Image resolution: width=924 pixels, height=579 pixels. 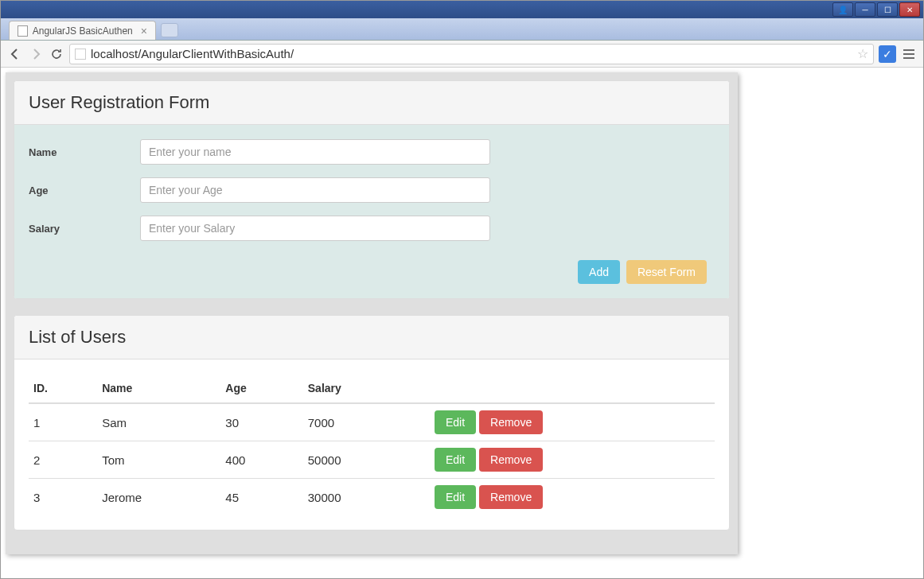 What do you see at coordinates (365, 498) in the screenshot?
I see `cell-salary: 30000` at bounding box center [365, 498].